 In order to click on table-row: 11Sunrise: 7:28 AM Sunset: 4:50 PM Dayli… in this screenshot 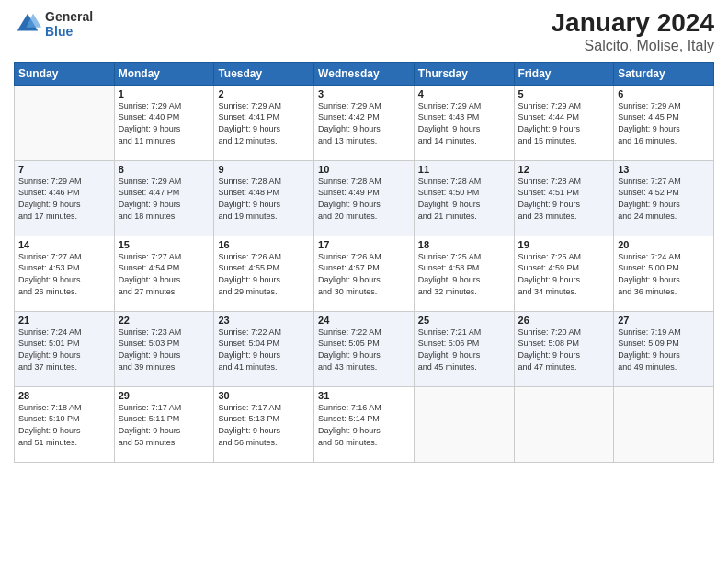, I will do `click(463, 198)`.